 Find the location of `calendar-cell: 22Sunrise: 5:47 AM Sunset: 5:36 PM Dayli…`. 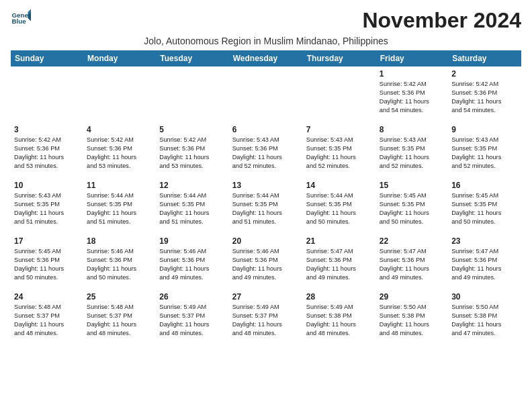

calendar-cell: 22Sunrise: 5:47 AM Sunset: 5:36 PM Dayli… is located at coordinates (412, 261).